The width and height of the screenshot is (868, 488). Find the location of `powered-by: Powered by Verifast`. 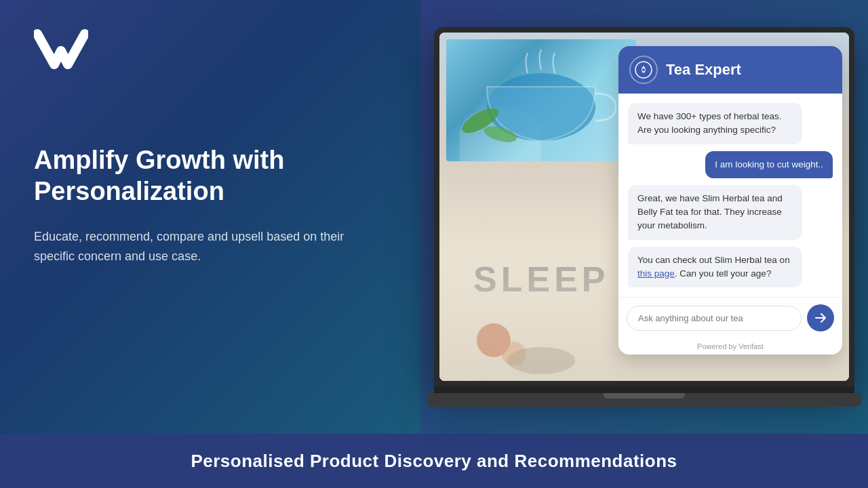

powered-by: Powered by Verifast is located at coordinates (730, 346).